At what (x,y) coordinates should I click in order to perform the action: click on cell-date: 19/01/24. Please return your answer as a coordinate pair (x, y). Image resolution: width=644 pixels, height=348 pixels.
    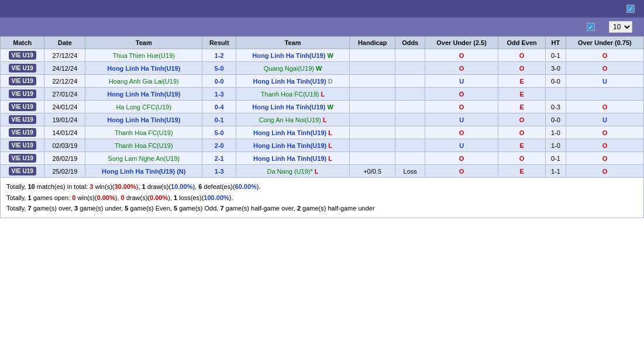
    Looking at the image, I should click on (65, 120).